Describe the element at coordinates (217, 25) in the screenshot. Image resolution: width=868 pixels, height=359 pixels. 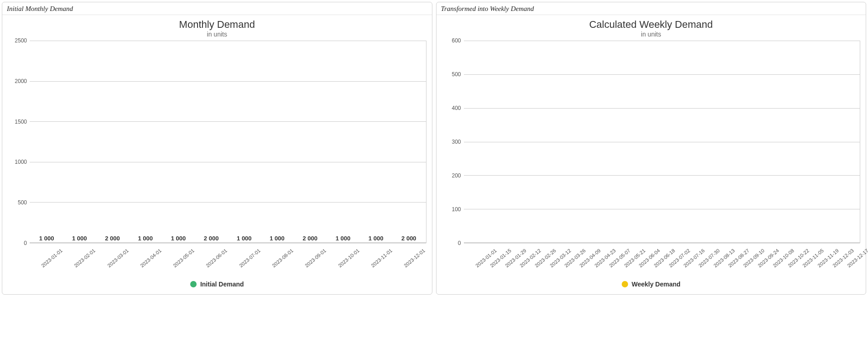
I see `chart-monthly-title: Monthly Demand` at that location.